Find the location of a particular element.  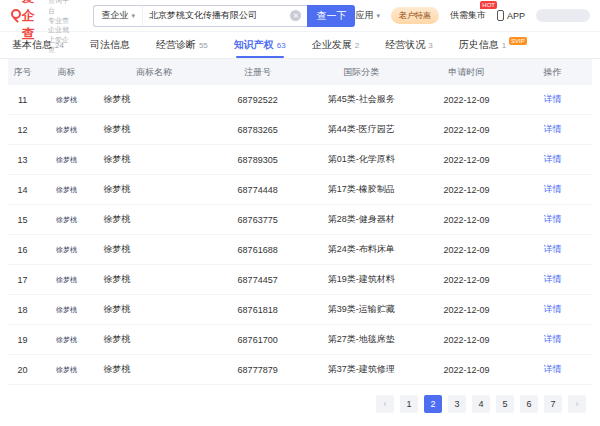

table-row: 17徐梦桃徐梦桃68774457第19类-建筑材料2022-12-09详情 is located at coordinates (300, 280).